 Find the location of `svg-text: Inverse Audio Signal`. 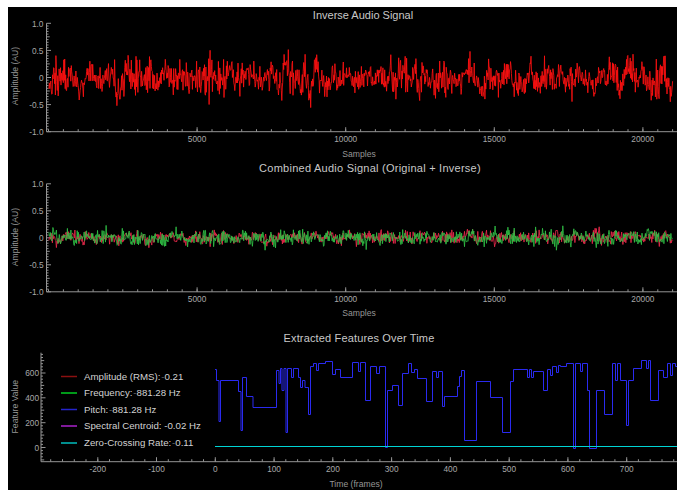

svg-text: Inverse Audio Signal is located at coordinates (363, 15).